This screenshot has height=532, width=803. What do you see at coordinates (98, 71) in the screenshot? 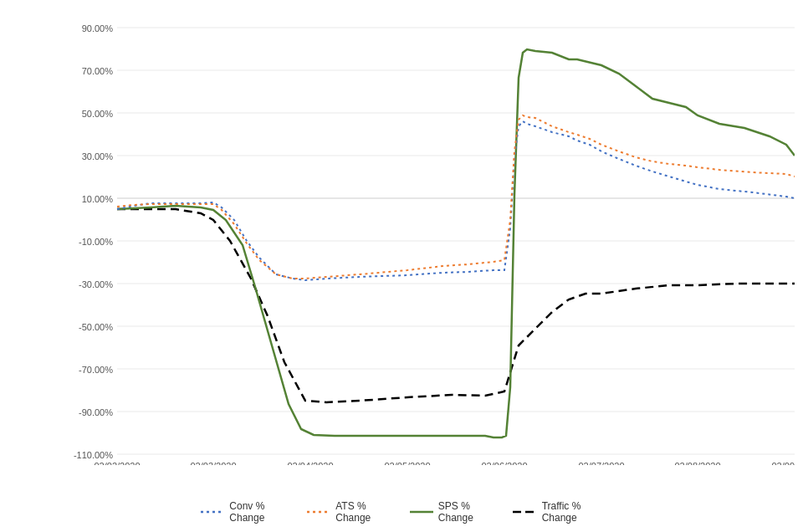
I see `y-label-70: 70.00%` at bounding box center [98, 71].